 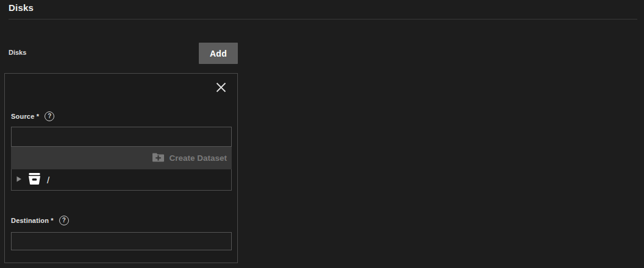 I want to click on source-label-row: Source * ?, so click(x=33, y=116).